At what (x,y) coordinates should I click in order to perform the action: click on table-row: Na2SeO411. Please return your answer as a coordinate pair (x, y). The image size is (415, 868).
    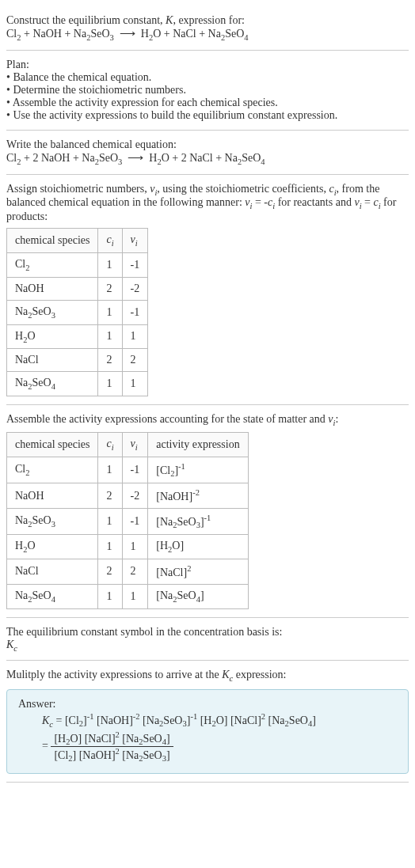
    Looking at the image, I should click on (78, 385).